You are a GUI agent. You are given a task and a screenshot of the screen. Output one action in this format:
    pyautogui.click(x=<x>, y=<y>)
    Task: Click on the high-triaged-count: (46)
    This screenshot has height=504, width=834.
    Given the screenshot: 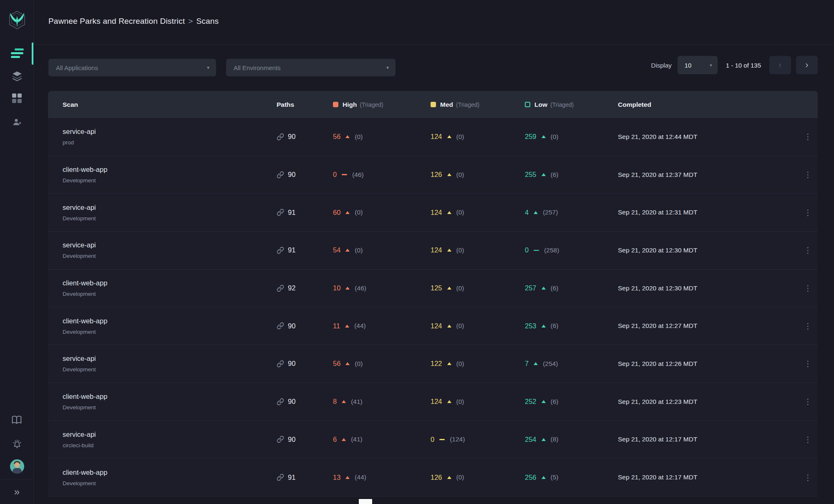 What is the action you would take?
    pyautogui.click(x=358, y=175)
    